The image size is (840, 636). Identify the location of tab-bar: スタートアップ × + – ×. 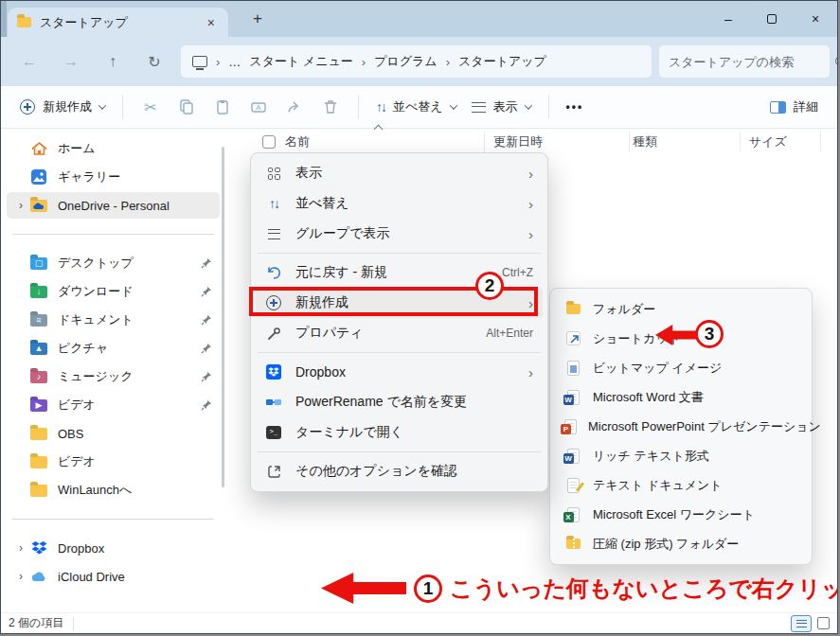
(419, 19).